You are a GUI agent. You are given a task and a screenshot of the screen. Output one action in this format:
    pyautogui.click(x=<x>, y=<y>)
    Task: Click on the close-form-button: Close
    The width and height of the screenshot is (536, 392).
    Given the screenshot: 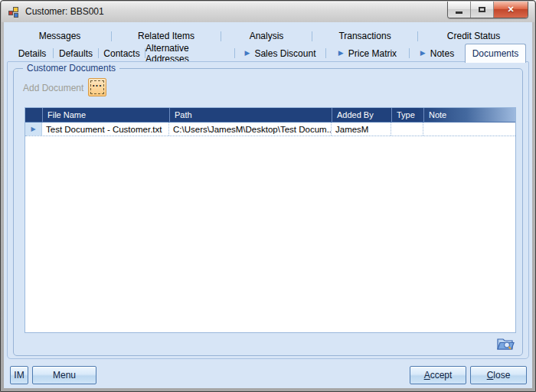 What is the action you would take?
    pyautogui.click(x=498, y=375)
    